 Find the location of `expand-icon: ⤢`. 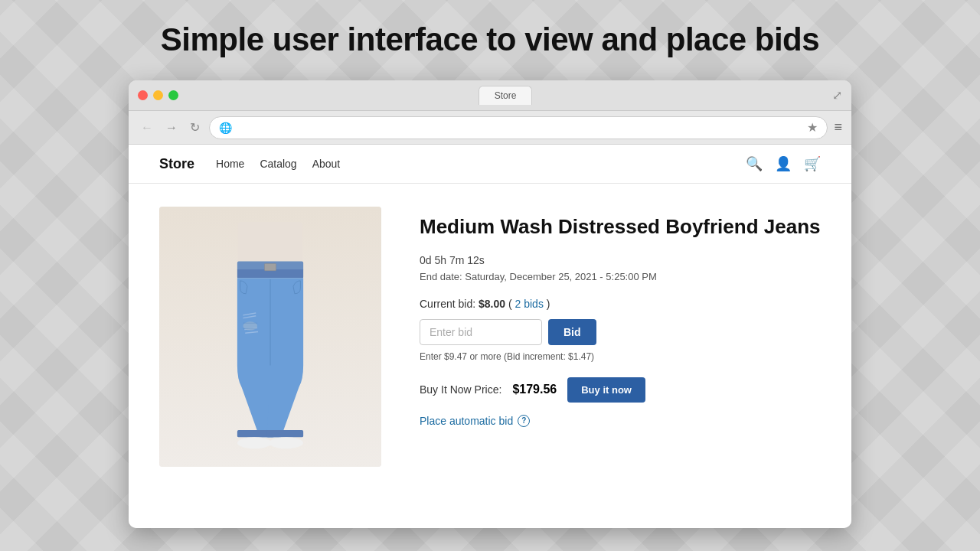

expand-icon: ⤢ is located at coordinates (838, 95).